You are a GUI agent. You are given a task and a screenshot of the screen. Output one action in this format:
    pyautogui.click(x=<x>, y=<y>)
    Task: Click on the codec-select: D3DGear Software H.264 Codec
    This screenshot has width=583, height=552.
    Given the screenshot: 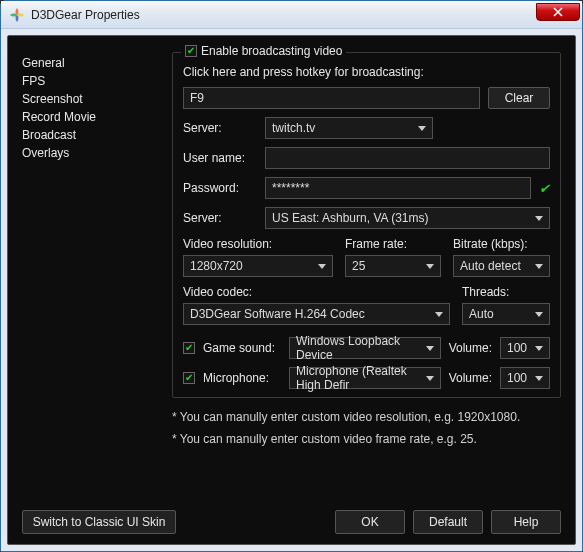 What is the action you would take?
    pyautogui.click(x=316, y=314)
    